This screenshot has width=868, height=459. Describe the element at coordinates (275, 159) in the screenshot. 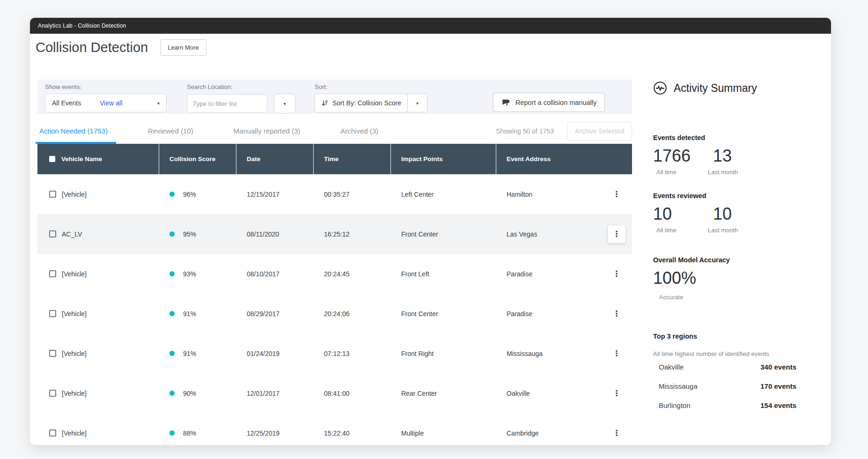

I see `column-header-date: Date` at that location.